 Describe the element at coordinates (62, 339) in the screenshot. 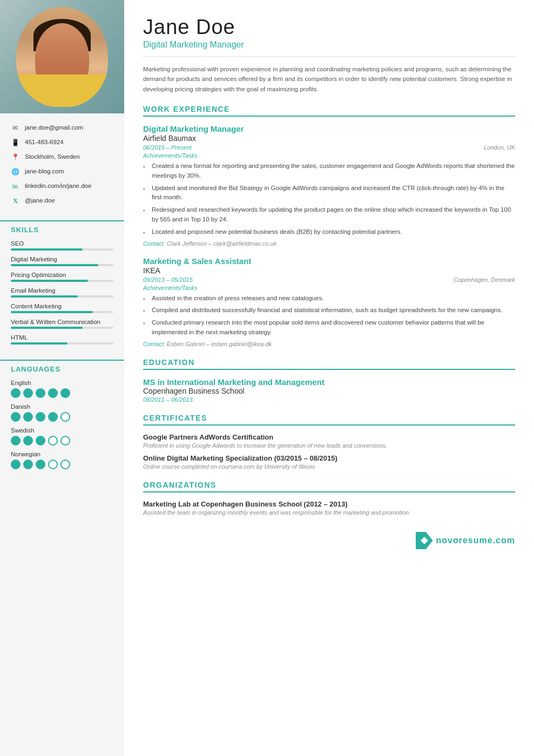

I see `skill-item: HTML` at that location.